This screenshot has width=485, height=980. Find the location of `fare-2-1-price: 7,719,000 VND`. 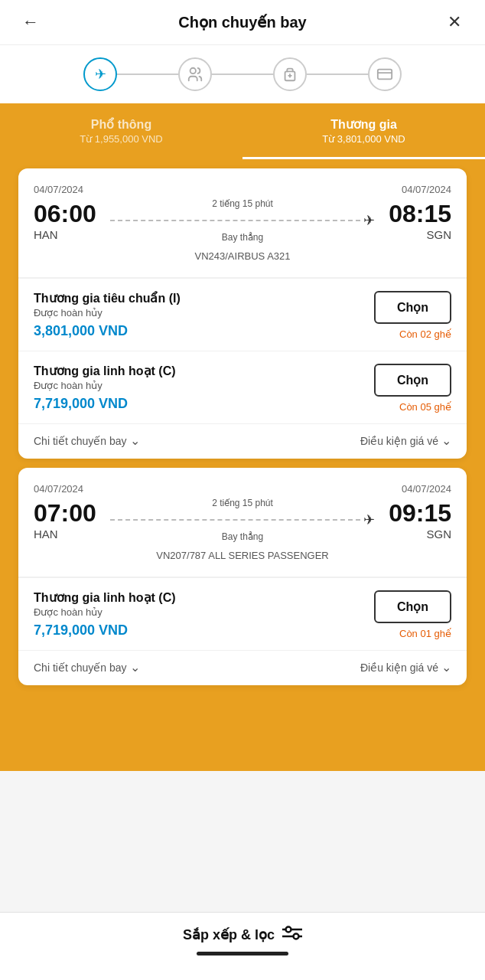

fare-2-1-price: 7,719,000 VND is located at coordinates (203, 631).